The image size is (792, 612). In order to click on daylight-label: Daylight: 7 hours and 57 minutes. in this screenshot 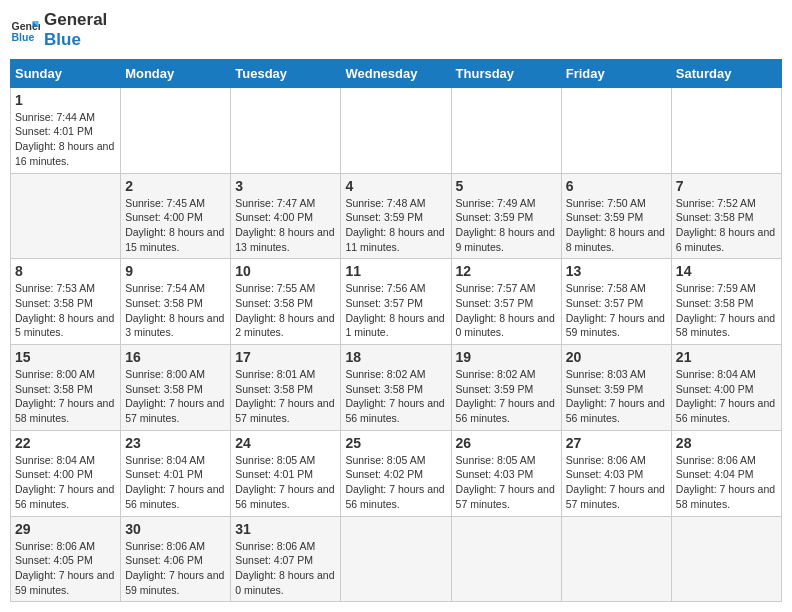, I will do `click(506, 496)`.